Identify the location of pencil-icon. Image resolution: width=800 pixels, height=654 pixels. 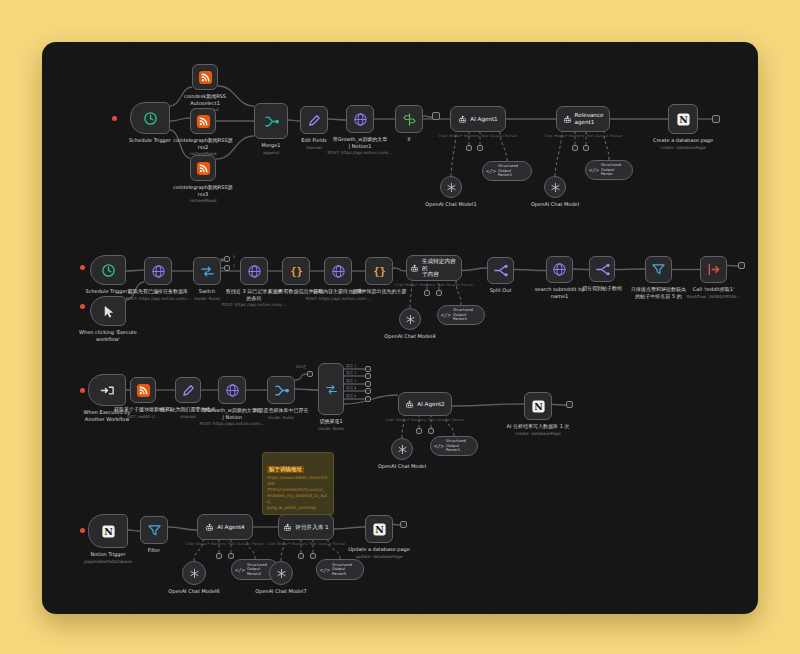
(314, 120).